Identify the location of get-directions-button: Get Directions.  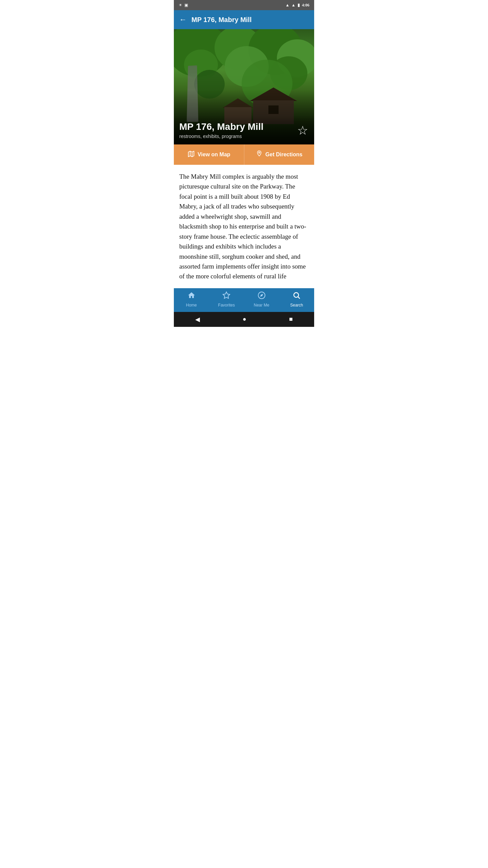
(279, 155).